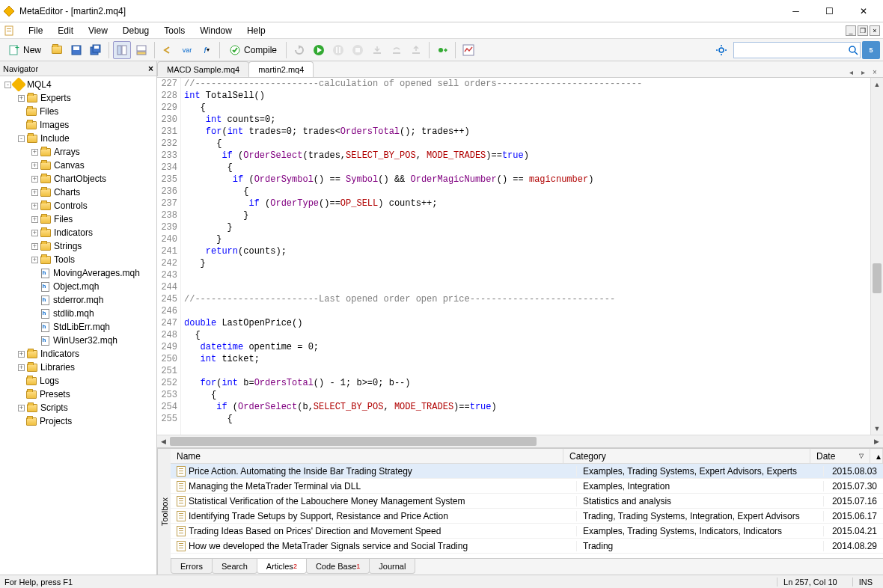 This screenshot has width=883, height=588. I want to click on tree-node: Presets, so click(78, 394).